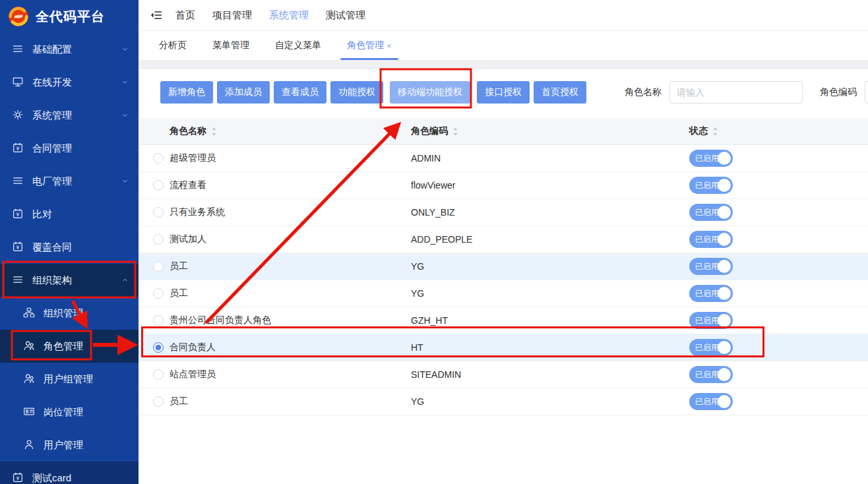  What do you see at coordinates (243, 92) in the screenshot?
I see `add-member-button: 添加成员` at bounding box center [243, 92].